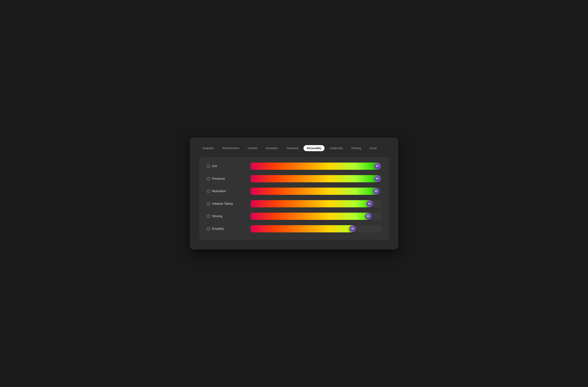 The width and height of the screenshot is (588, 387). Describe the element at coordinates (209, 191) in the screenshot. I see `info-icon-motivation: i` at that location.